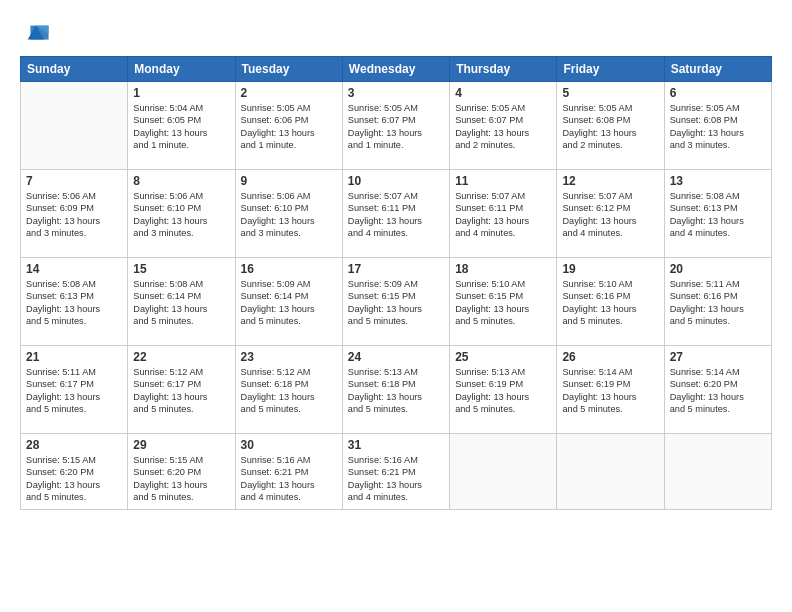  I want to click on logo-icon, so click(36, 34).